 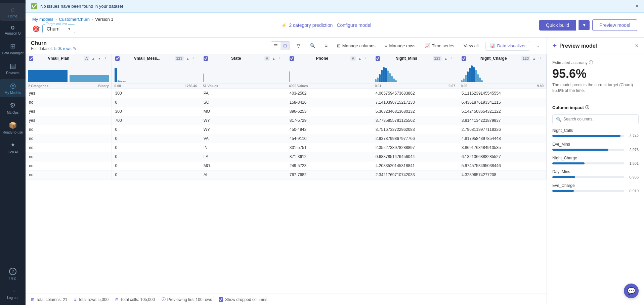 I want to click on col-sort-asc-vmail-plan: ▲, so click(x=93, y=58).